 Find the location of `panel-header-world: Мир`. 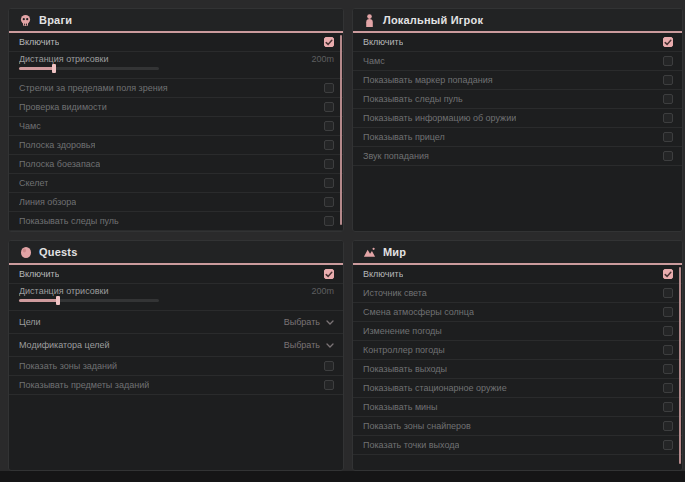

panel-header-world: Мир is located at coordinates (518, 253).